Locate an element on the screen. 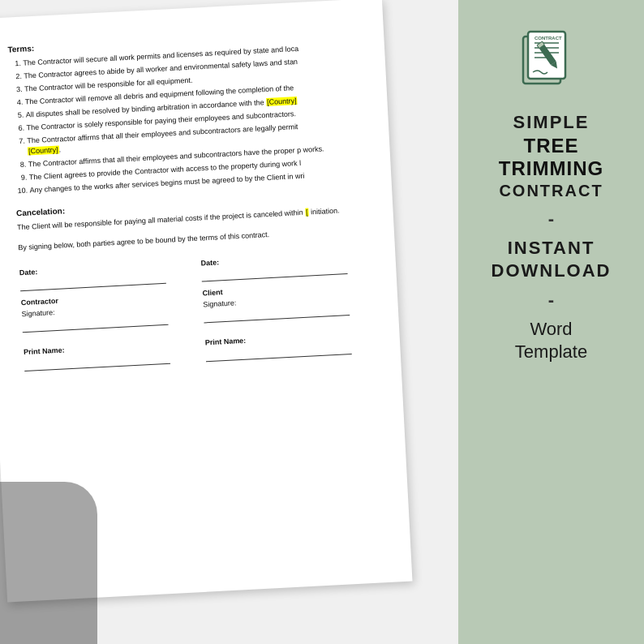 The image size is (644, 644). cancelation-section: Cancelation: The Client will be responsi… is located at coordinates (190, 211).